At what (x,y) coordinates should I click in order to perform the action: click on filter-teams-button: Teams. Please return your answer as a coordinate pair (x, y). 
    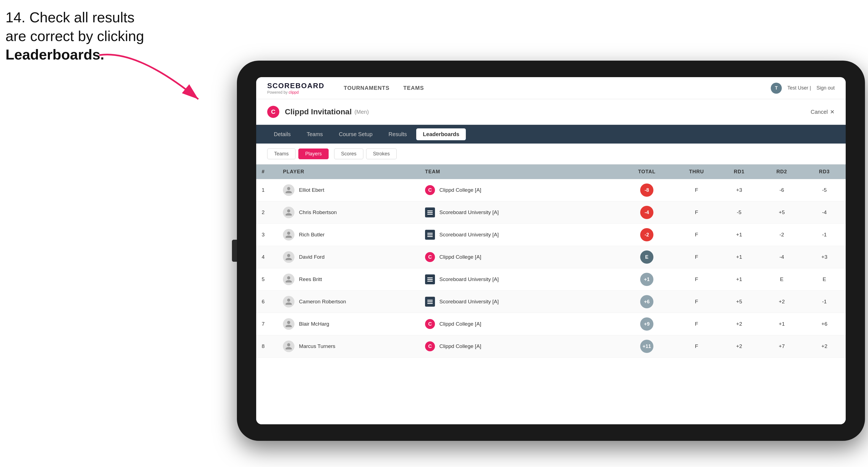
    Looking at the image, I should click on (281, 154).